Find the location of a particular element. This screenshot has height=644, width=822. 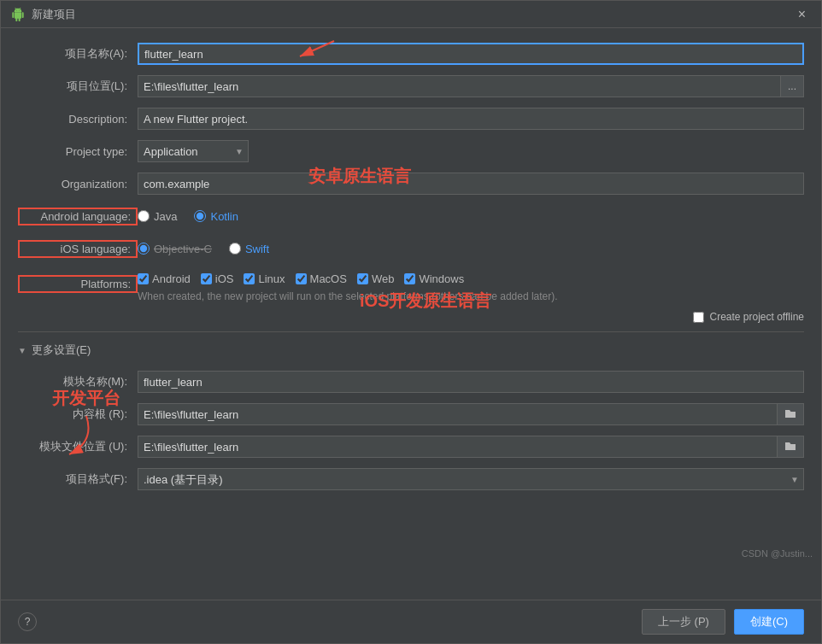

platform-ios-label: iOS is located at coordinates (225, 278).